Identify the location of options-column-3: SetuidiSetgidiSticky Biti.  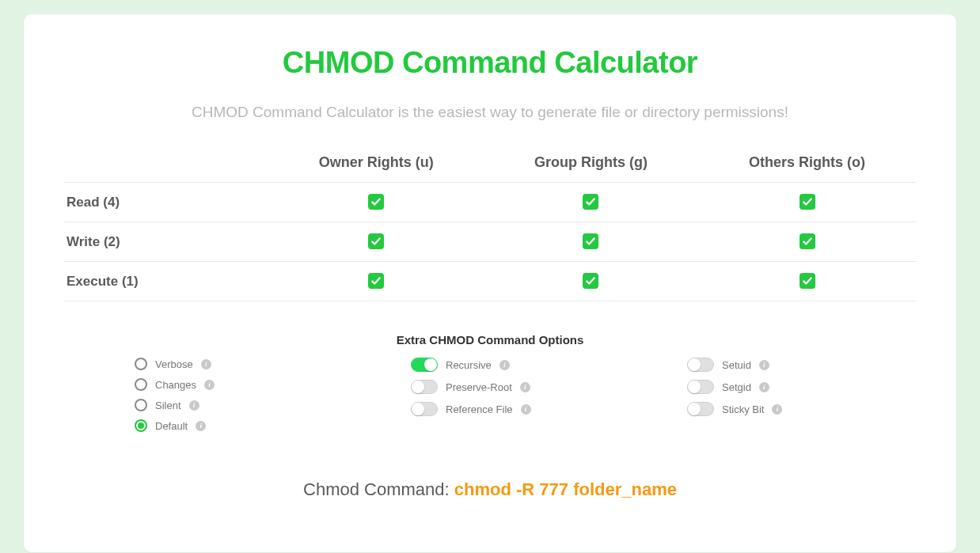
(766, 395).